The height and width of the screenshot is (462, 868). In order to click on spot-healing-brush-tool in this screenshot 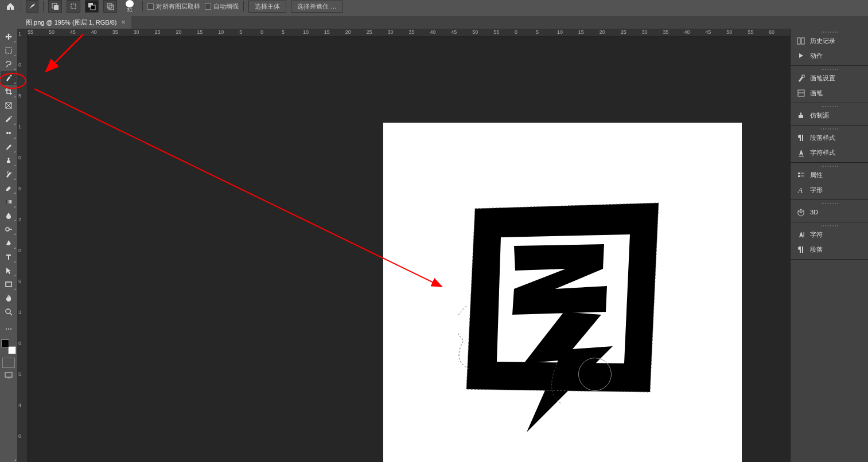, I will do `click(9, 133)`.